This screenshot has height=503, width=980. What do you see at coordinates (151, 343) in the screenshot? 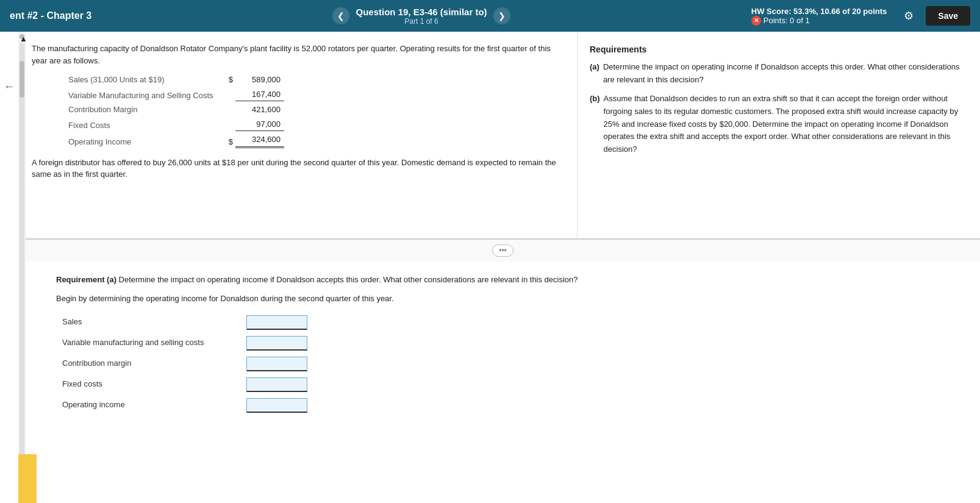
I see `form-label-variable: Variable manufacturing and selling costs` at bounding box center [151, 343].